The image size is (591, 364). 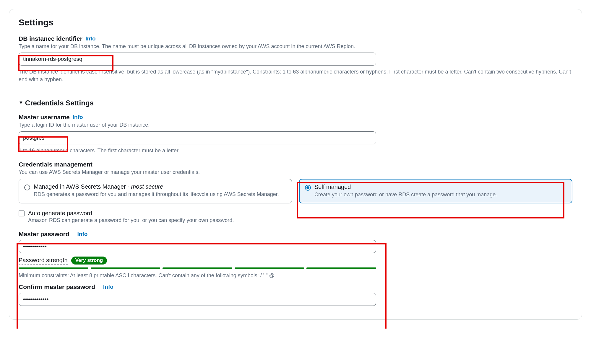 What do you see at coordinates (296, 76) in the screenshot?
I see `db-identifier-constraints: The DB instance identifier is case-insen…` at bounding box center [296, 76].